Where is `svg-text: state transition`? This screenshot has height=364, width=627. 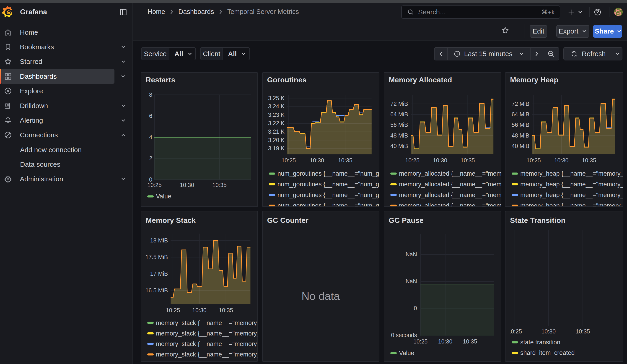
svg-text: state transition is located at coordinates (540, 342).